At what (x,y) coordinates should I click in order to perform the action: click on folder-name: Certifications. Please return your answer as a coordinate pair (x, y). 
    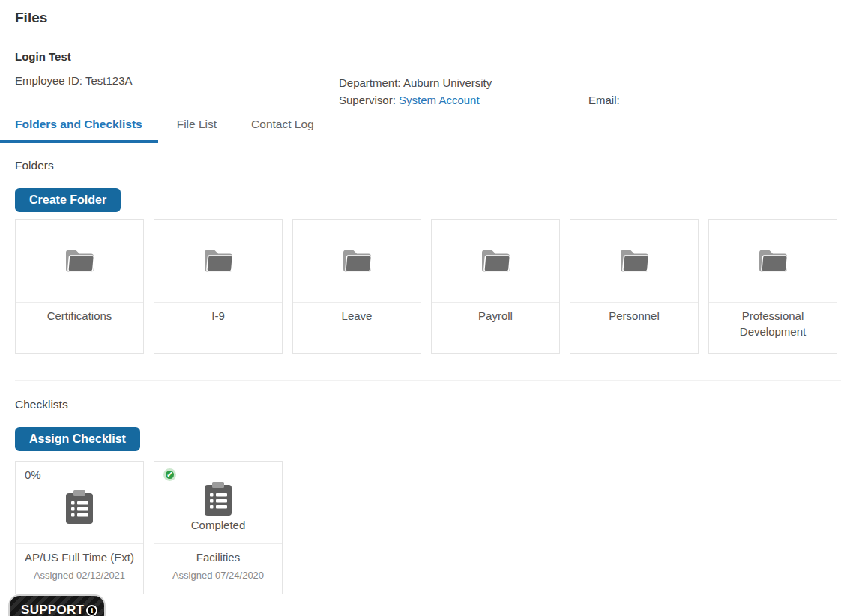
    Looking at the image, I should click on (79, 313).